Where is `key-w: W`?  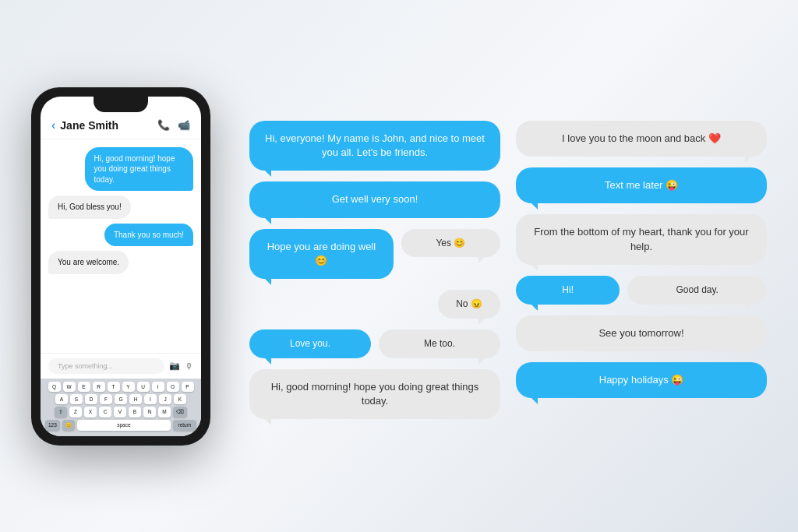 key-w: W is located at coordinates (69, 386).